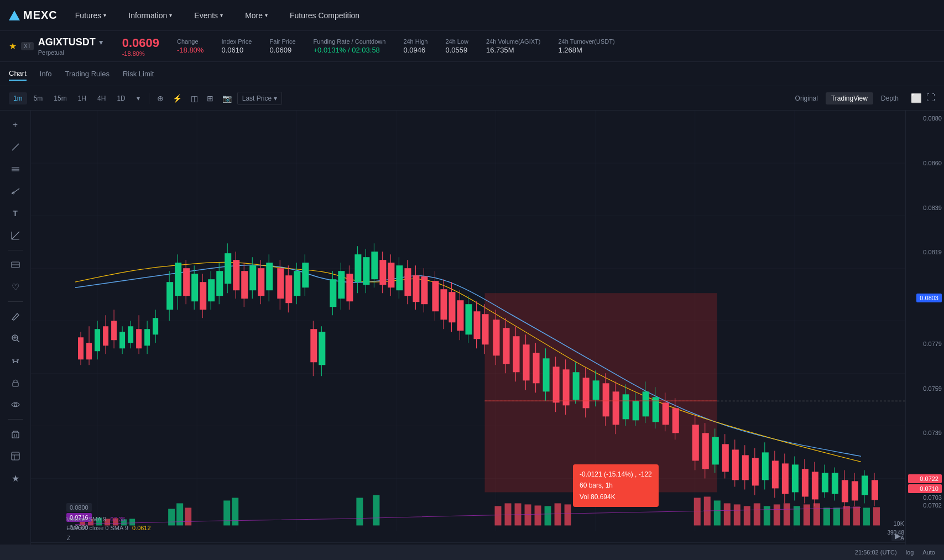 The image size is (944, 560). What do you see at coordinates (260, 98) in the screenshot?
I see `last-price-btn: Last Price ▾` at bounding box center [260, 98].